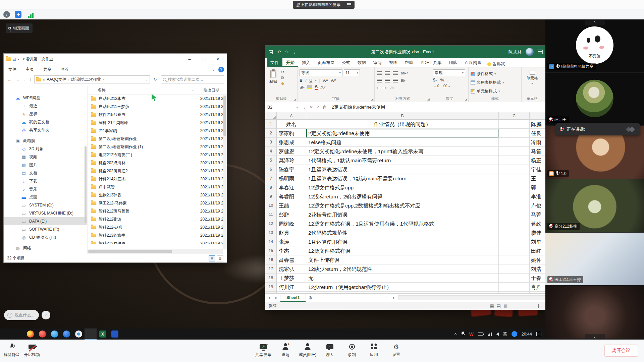 This screenshot has width=644, height=362. I want to click on format-as-table-button: 套用表格格式▾, so click(495, 82).